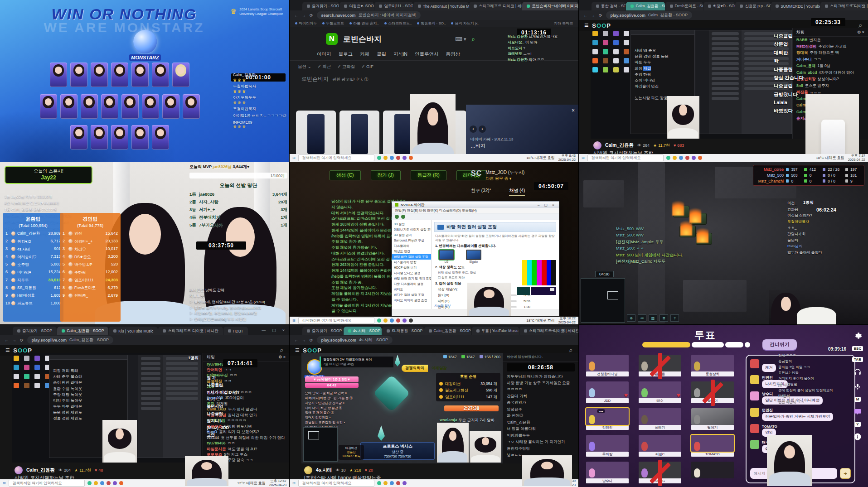 This screenshot has width=868, height=487. I want to click on vote-card: 떨예기 ♥ •••, so click(713, 419).